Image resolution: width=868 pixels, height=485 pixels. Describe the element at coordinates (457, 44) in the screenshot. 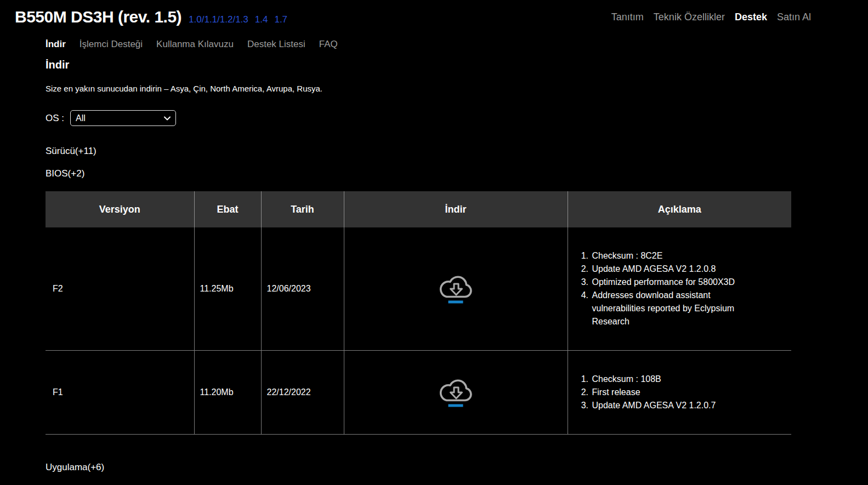

I see `support-sub-nav: İndir İşlemci Desteği Kullanma Kılavuzu …` at that location.